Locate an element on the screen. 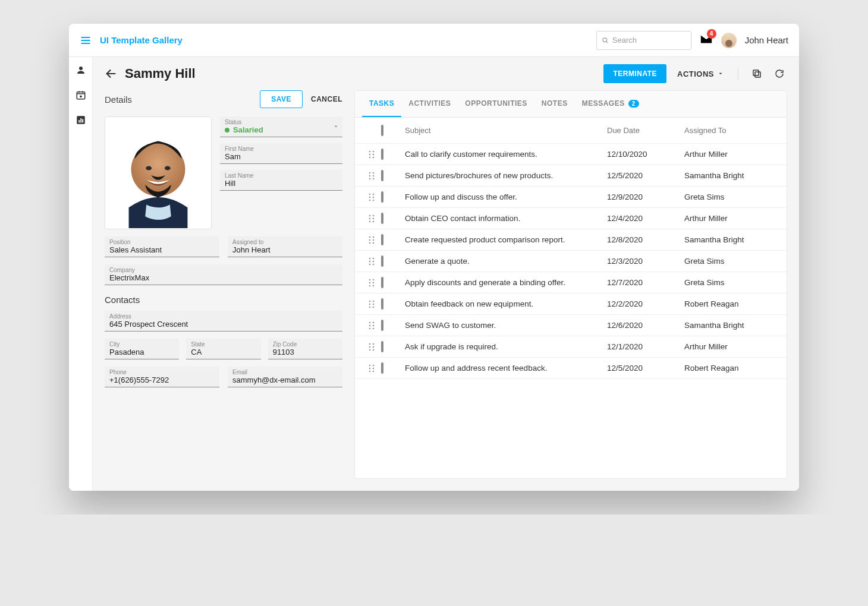  first-name-field: First Name Sam is located at coordinates (281, 153).